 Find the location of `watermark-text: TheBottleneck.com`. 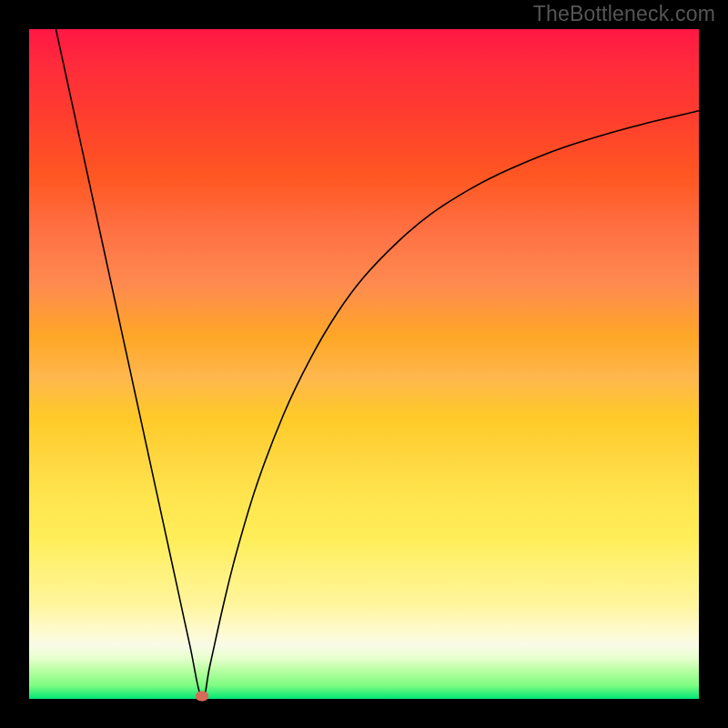

watermark-text: TheBottleneck.com is located at coordinates (624, 15).